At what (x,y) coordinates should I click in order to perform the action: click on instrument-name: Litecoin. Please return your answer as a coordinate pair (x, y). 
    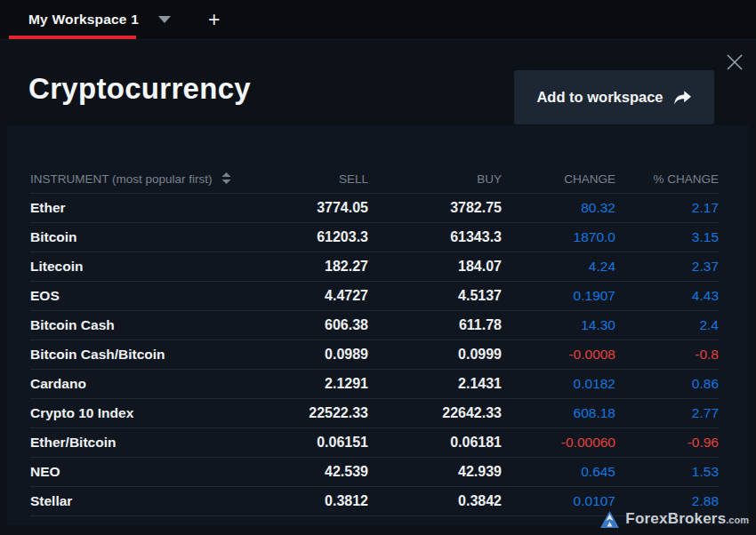
    Looking at the image, I should click on (146, 267).